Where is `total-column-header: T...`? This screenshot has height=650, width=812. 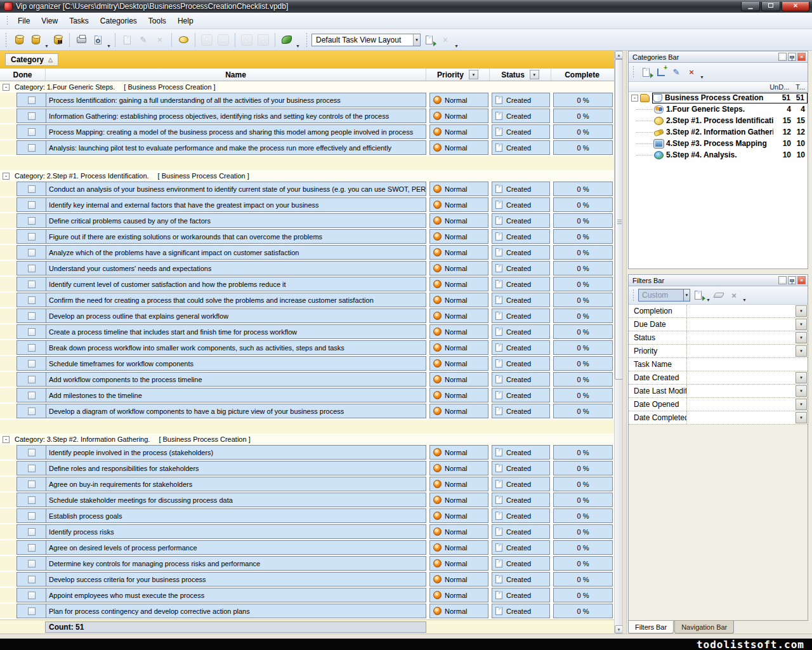
total-column-header: T... is located at coordinates (801, 87).